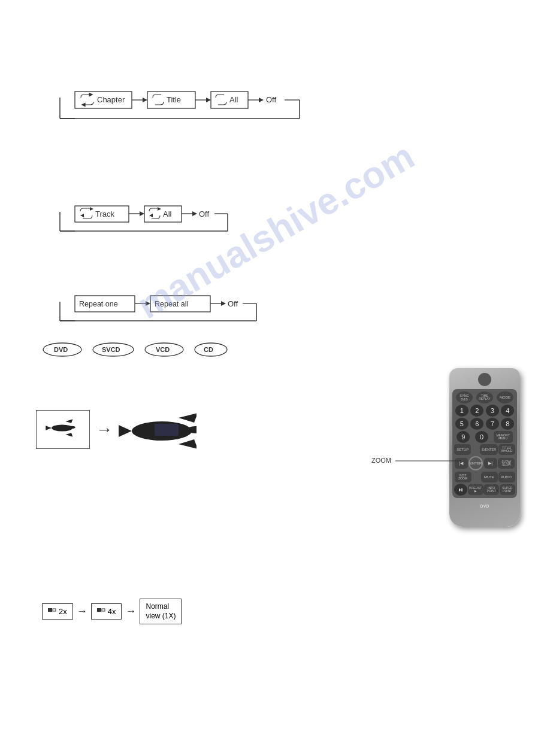  I want to click on zoom-icon-2x, so click(52, 612).